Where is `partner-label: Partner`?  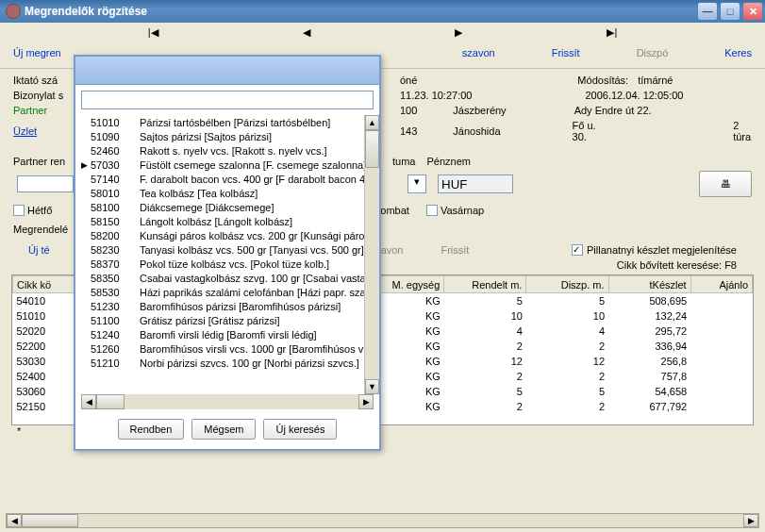 partner-label: Partner is located at coordinates (42, 110).